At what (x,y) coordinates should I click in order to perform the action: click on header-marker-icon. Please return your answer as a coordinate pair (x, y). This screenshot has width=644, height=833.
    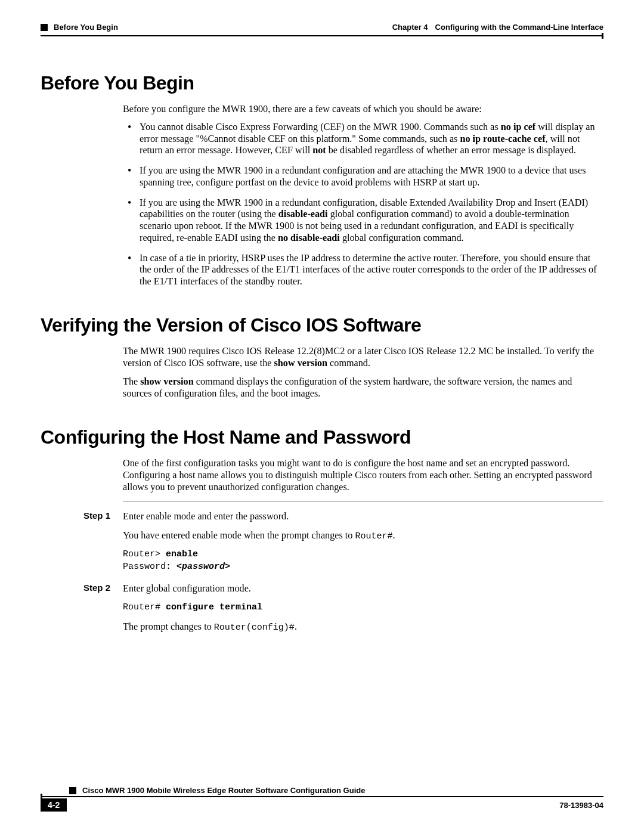
    Looking at the image, I should click on (44, 27).